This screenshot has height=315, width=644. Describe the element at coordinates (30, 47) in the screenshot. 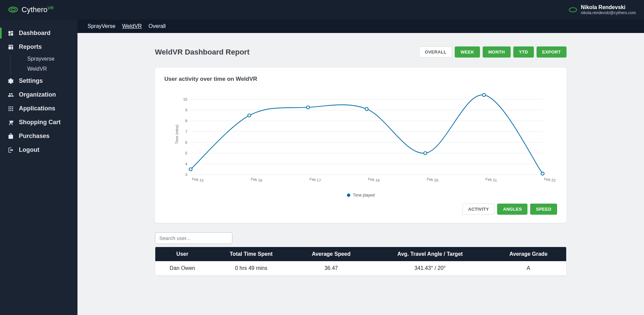

I see `sidebar-item-label: Reports` at that location.